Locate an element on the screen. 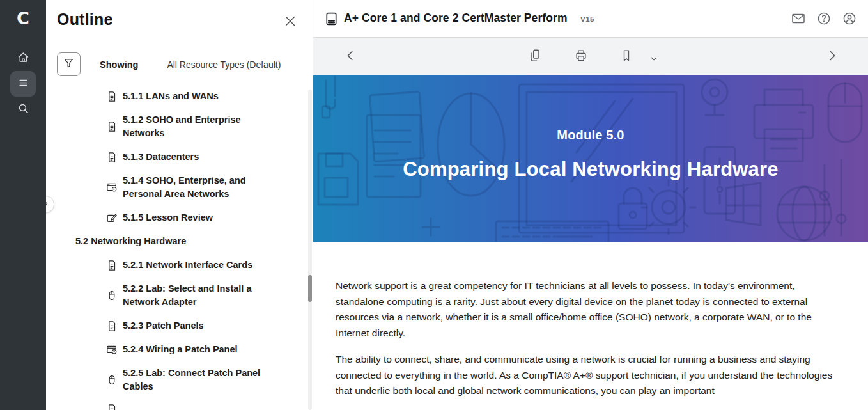 The height and width of the screenshot is (410, 868). search-button is located at coordinates (23, 109).